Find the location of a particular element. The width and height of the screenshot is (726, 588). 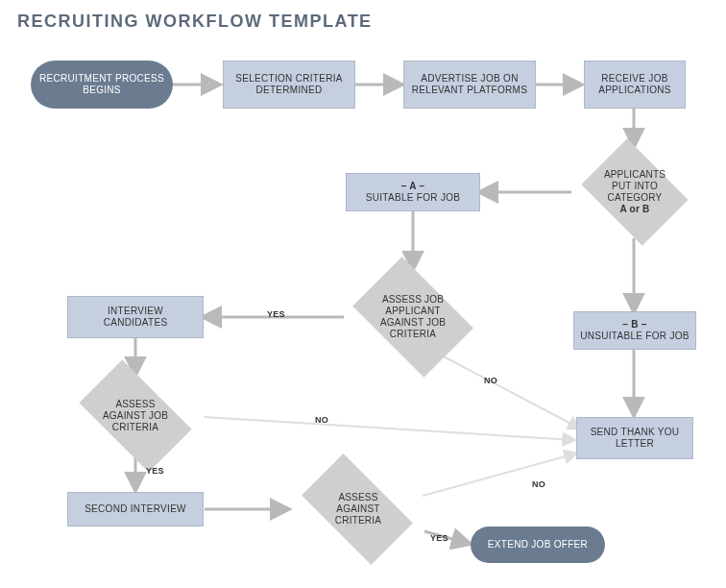

node-selection-criteria-determined: SELECTION CRITERIA DETERMINED is located at coordinates (289, 85).